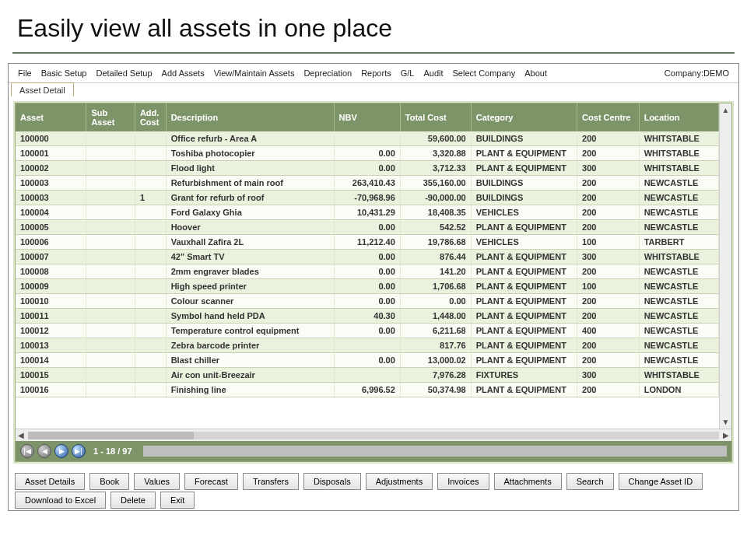 The width and height of the screenshot is (747, 560). What do you see at coordinates (250, 168) in the screenshot?
I see `cell-desc: Flood light` at bounding box center [250, 168].